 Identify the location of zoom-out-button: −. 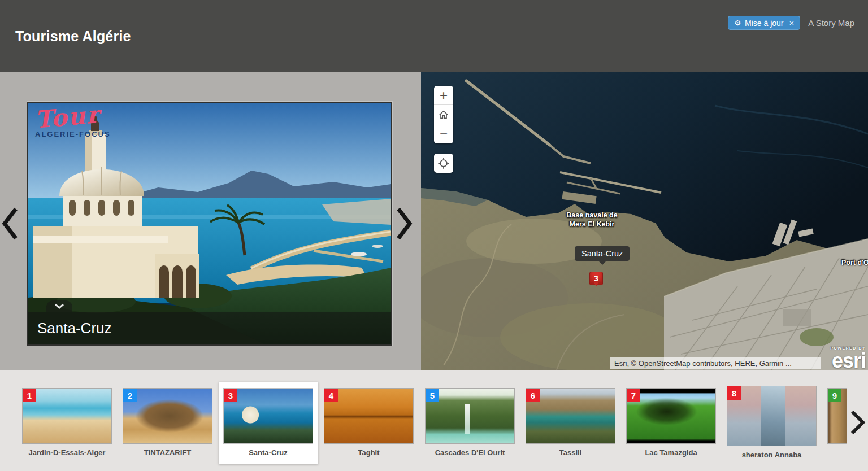
(444, 134).